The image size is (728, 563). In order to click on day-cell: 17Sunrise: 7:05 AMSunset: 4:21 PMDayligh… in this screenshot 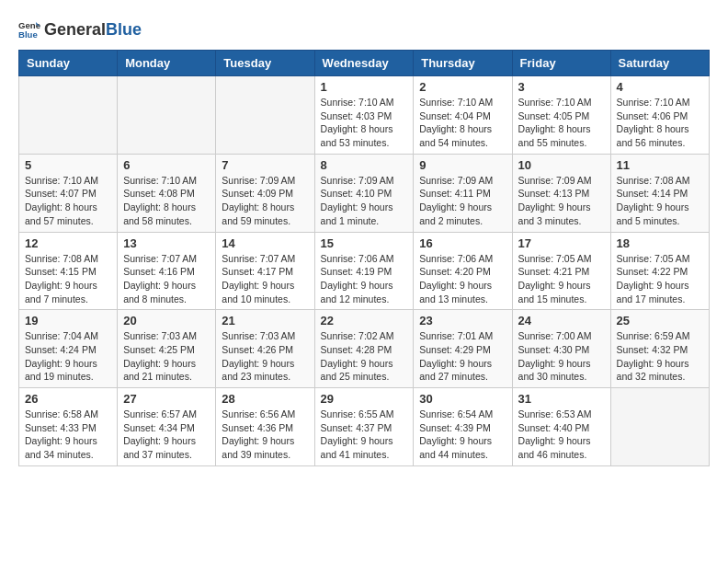, I will do `click(561, 270)`.